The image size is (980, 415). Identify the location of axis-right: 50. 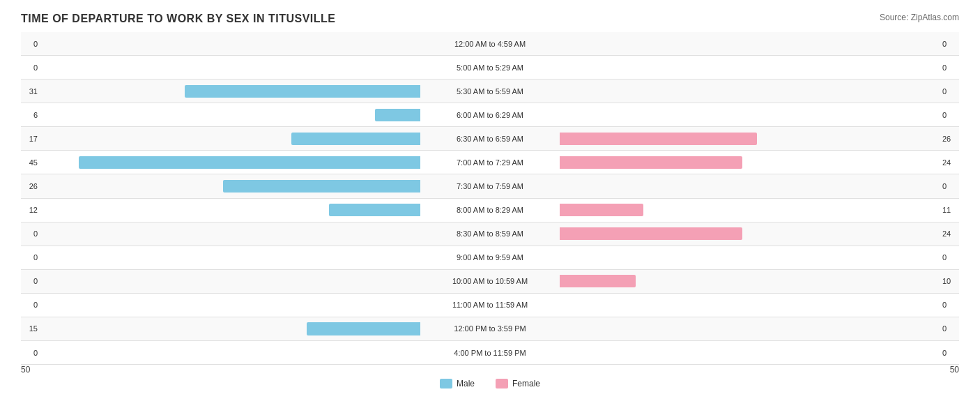
(755, 370).